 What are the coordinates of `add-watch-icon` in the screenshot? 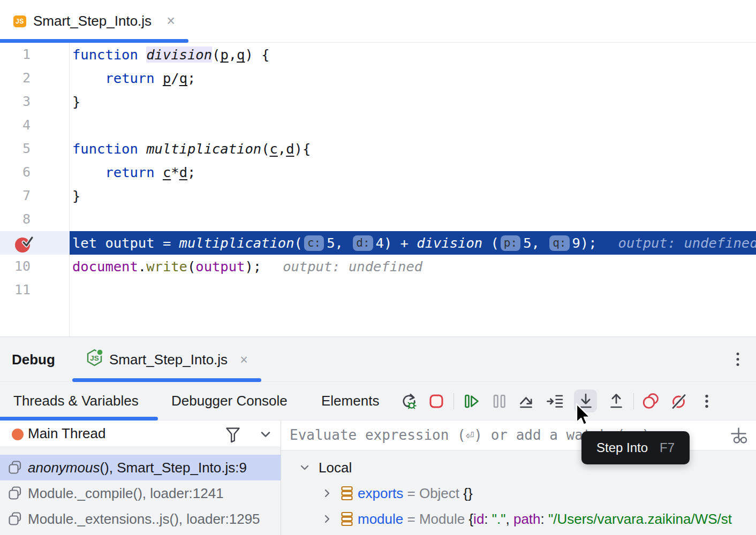 It's located at (739, 437).